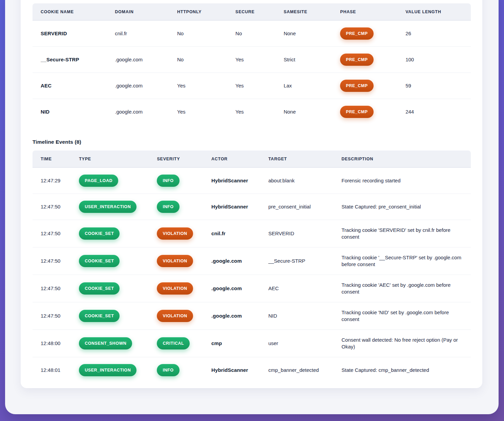 The image size is (504, 421). What do you see at coordinates (305, 181) in the screenshot?
I see `event-target: about:blank` at bounding box center [305, 181].